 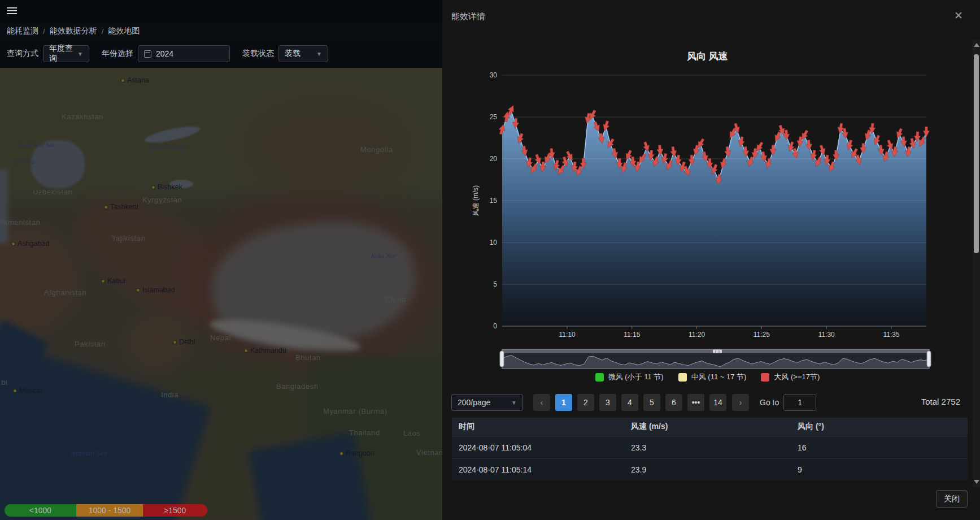 I want to click on svg-text: 25, so click(x=494, y=117).